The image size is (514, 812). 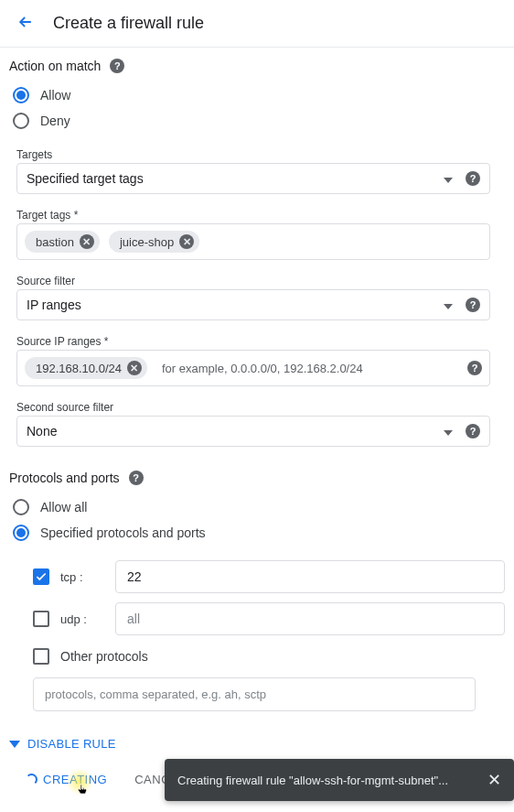 I want to click on chip-ip-range: 192.168.10.0/24 ✕, so click(x=86, y=368).